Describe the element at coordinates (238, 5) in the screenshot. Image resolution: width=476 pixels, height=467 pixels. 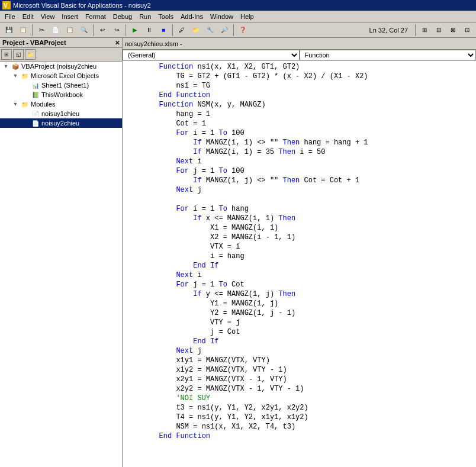
I see `title-bar: V Microsoft Visual Basic for Application…` at that location.